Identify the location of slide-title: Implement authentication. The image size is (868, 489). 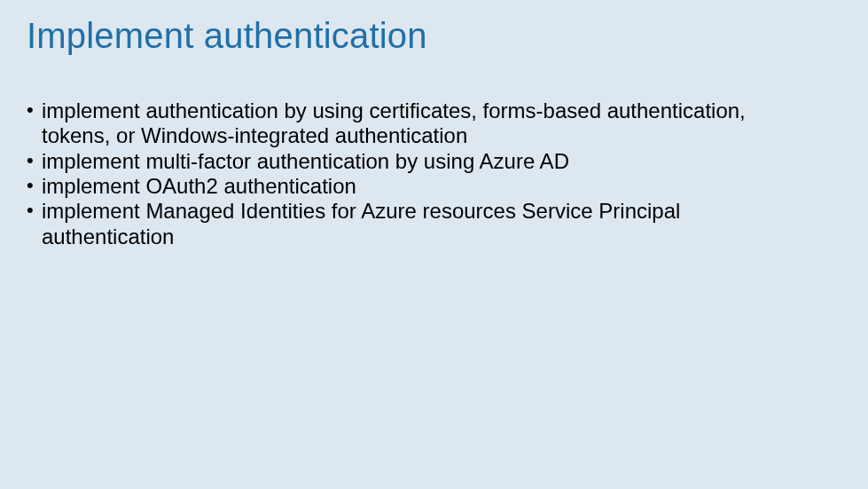
(434, 35).